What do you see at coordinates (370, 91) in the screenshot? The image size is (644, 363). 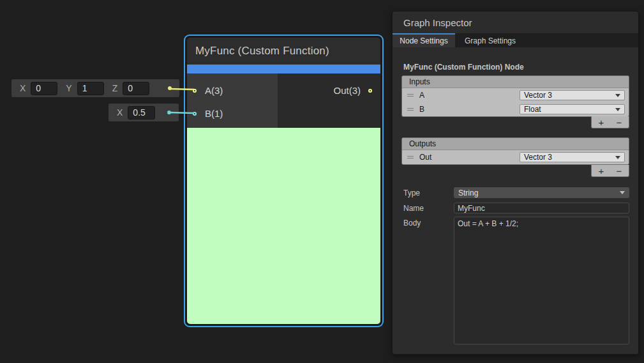 I see `port-out-icon` at bounding box center [370, 91].